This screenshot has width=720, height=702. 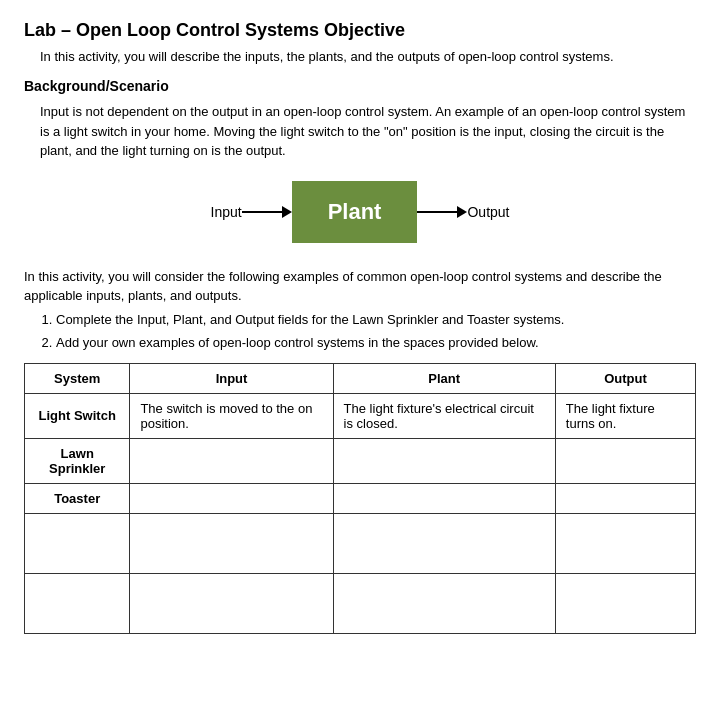 What do you see at coordinates (360, 460) in the screenshot?
I see `table-row: Lawn Sprinkler` at bounding box center [360, 460].